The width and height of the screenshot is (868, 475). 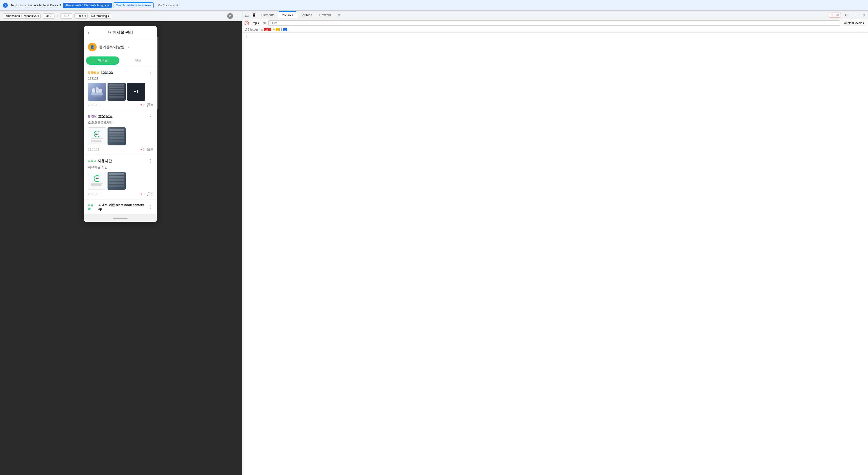 I want to click on post-content: 123123, so click(x=121, y=78).